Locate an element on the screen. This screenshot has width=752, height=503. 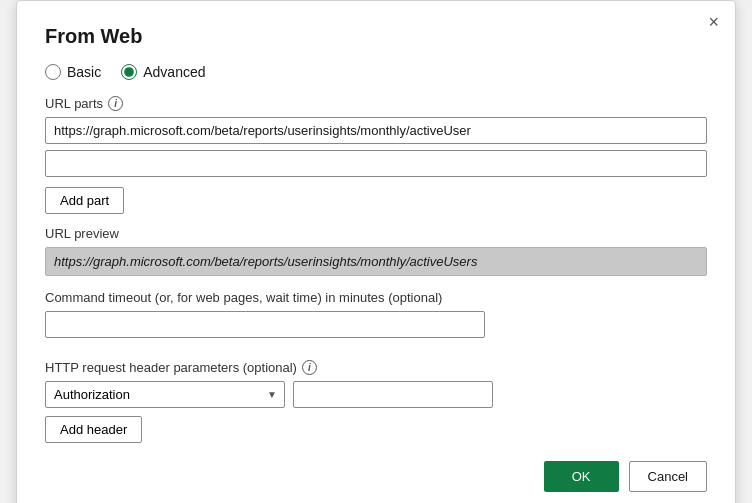
http-header-label: HTTP request header parameters (optional… is located at coordinates (376, 368).